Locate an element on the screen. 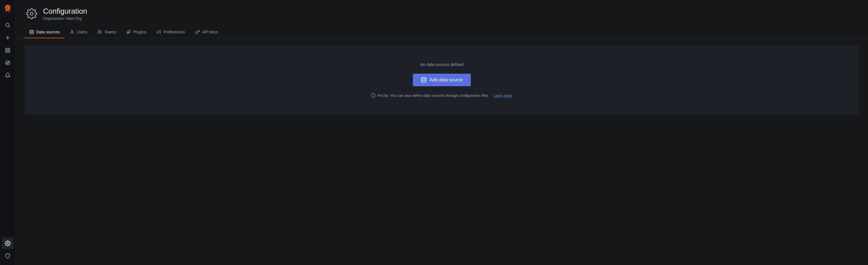 This screenshot has width=868, height=265. protip-icon is located at coordinates (373, 95).